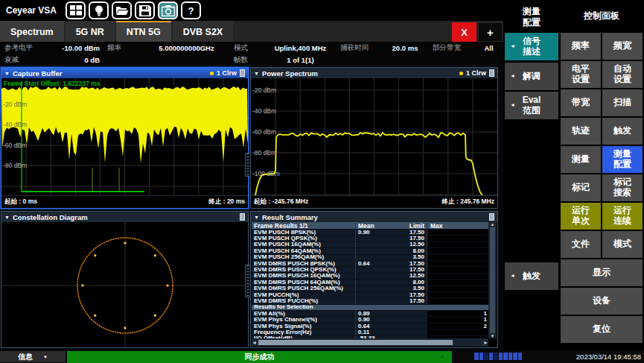 The width and height of the screenshot is (644, 363). What do you see at coordinates (144, 31) in the screenshot?
I see `tab-ntn-5g: NTN 5G` at bounding box center [144, 31].